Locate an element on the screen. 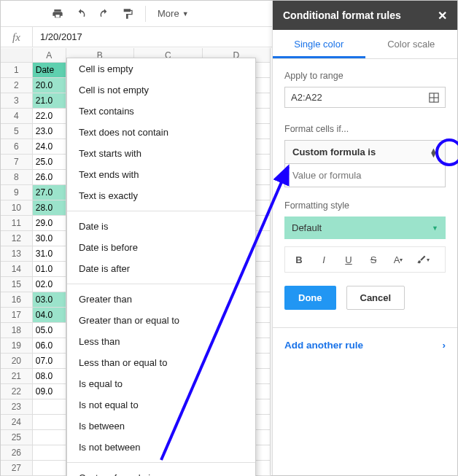  cell: 29.0 is located at coordinates (50, 223).